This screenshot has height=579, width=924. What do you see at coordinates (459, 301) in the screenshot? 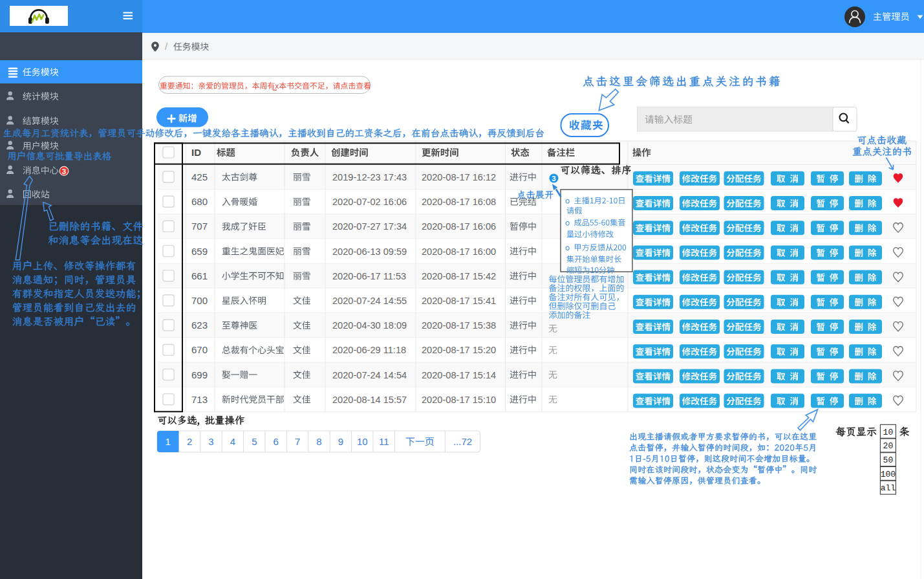
I see `svg-text: 2020-08-17 15:41` at bounding box center [459, 301].